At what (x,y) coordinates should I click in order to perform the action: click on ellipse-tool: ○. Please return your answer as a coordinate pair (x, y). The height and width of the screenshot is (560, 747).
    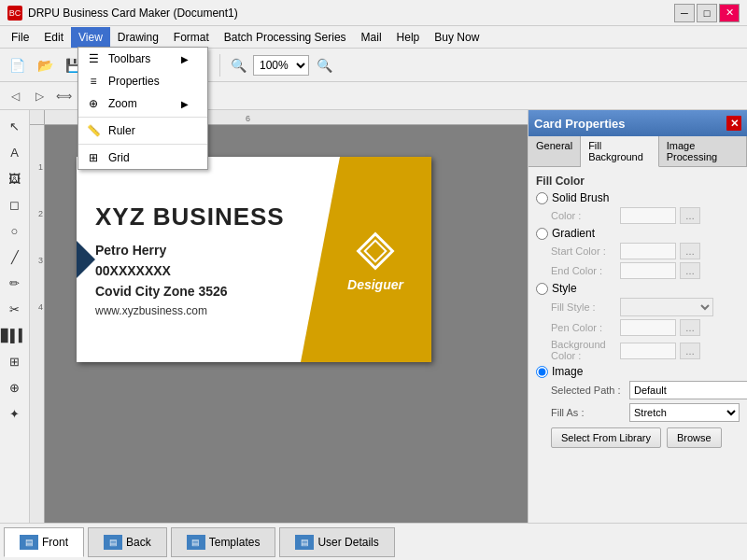
    Looking at the image, I should click on (15, 231).